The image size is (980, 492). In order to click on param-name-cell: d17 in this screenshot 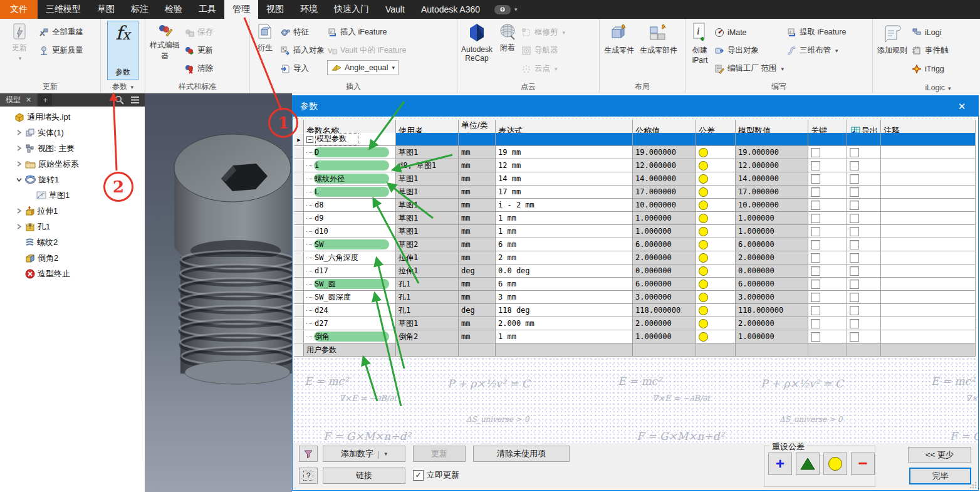, I will do `click(350, 271)`.